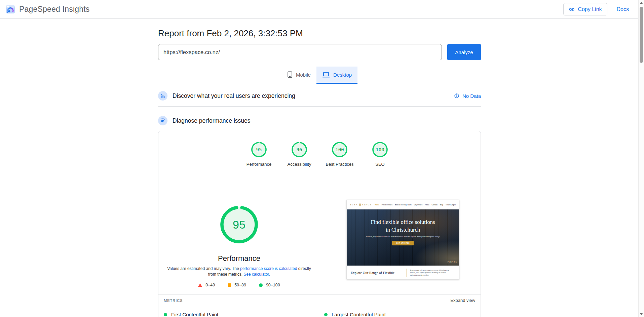 Image resolution: width=644 pixels, height=317 pixels. What do you see at coordinates (403, 205) in the screenshot?
I see `preview-site-header: FLEX SPACE Home Private Offices Book a m…` at bounding box center [403, 205].